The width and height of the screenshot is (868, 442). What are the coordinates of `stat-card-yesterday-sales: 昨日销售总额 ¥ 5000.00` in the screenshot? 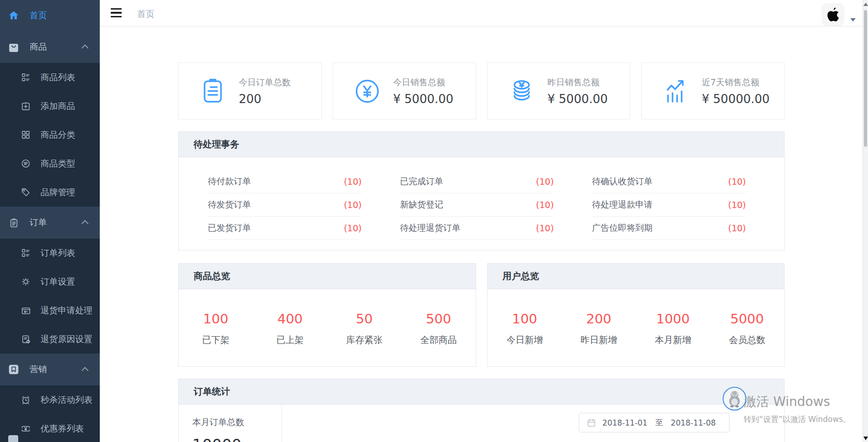 It's located at (559, 91).